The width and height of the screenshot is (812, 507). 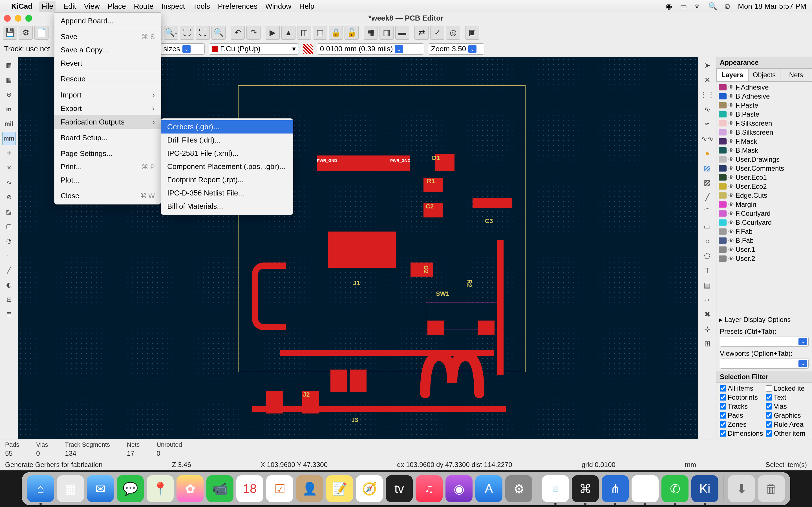 I want to click on filter-checkbox: Pads, so click(x=742, y=415).